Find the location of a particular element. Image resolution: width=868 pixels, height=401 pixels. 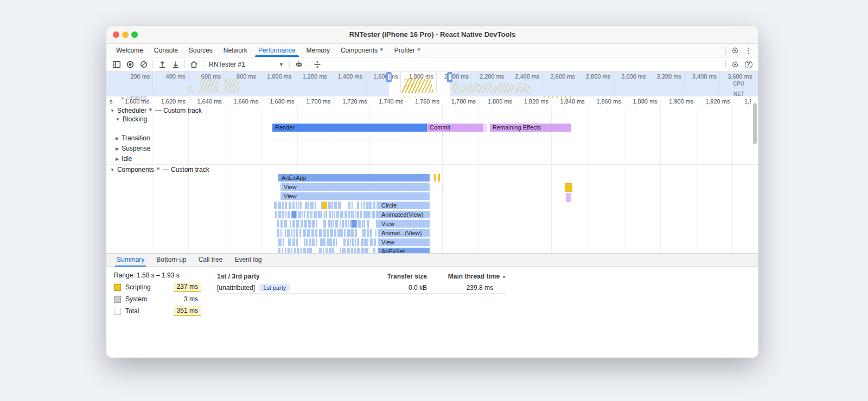

clear-icon is located at coordinates (143, 64).